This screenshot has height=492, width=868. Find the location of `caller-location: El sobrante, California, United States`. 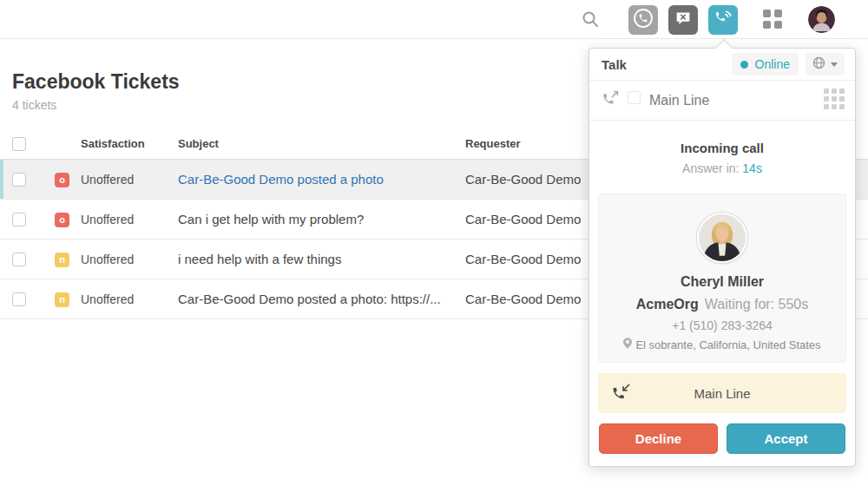

caller-location: El sobrante, California, United States is located at coordinates (722, 344).